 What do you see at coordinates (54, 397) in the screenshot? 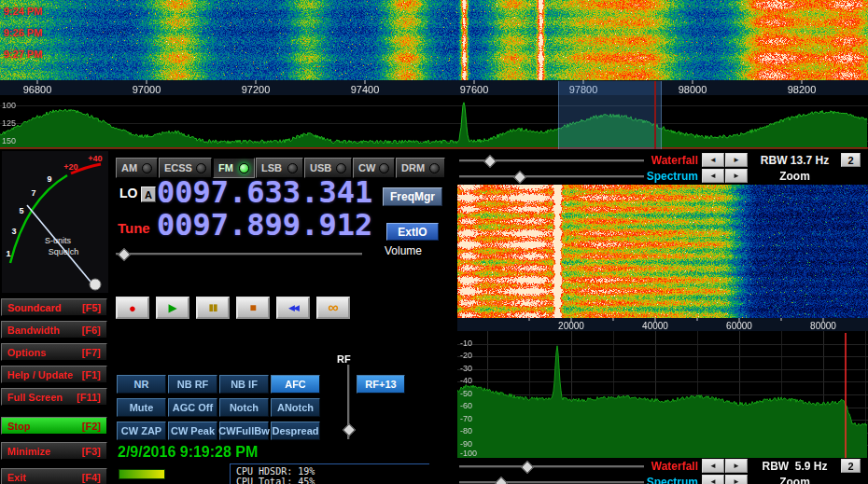
I see `full-screen-button: Full Screen[F11]` at bounding box center [54, 397].